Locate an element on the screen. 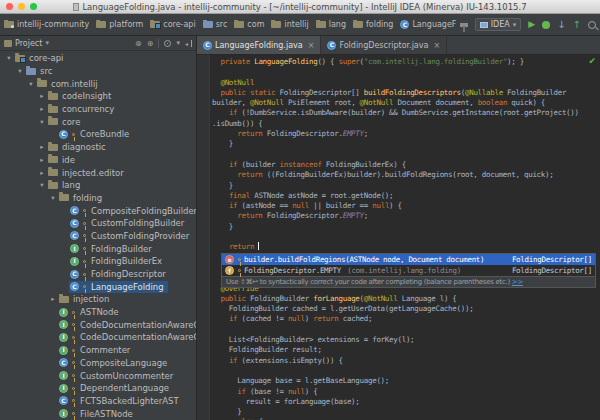 The height and width of the screenshot is (420, 600). vcs-commit-icon: ↑ is located at coordinates (577, 25).